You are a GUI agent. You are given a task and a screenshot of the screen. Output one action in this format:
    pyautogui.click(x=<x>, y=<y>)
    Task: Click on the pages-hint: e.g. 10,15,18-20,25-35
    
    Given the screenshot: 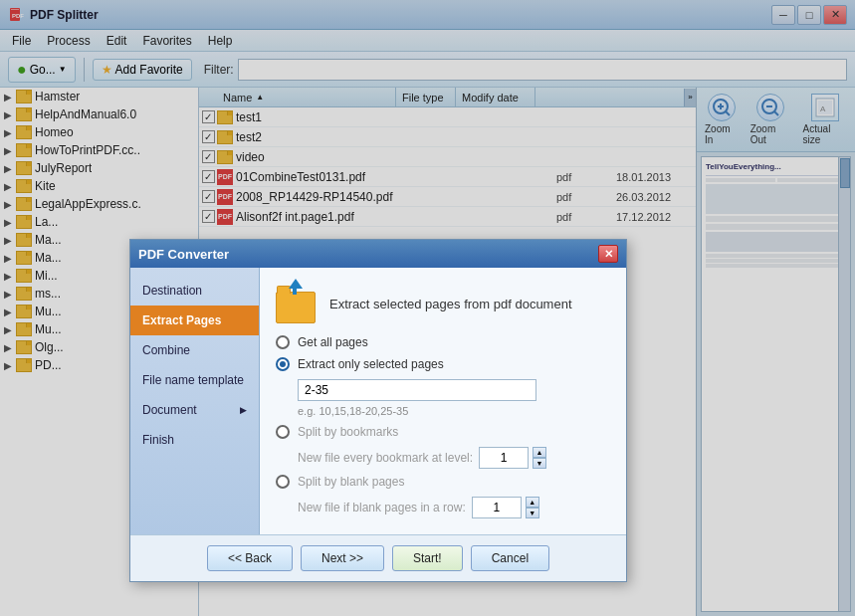 What is the action you would take?
    pyautogui.click(x=454, y=411)
    